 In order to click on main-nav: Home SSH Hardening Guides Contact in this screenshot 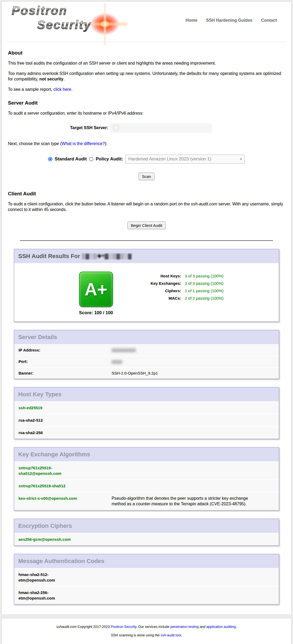, I will do `click(231, 30)`.